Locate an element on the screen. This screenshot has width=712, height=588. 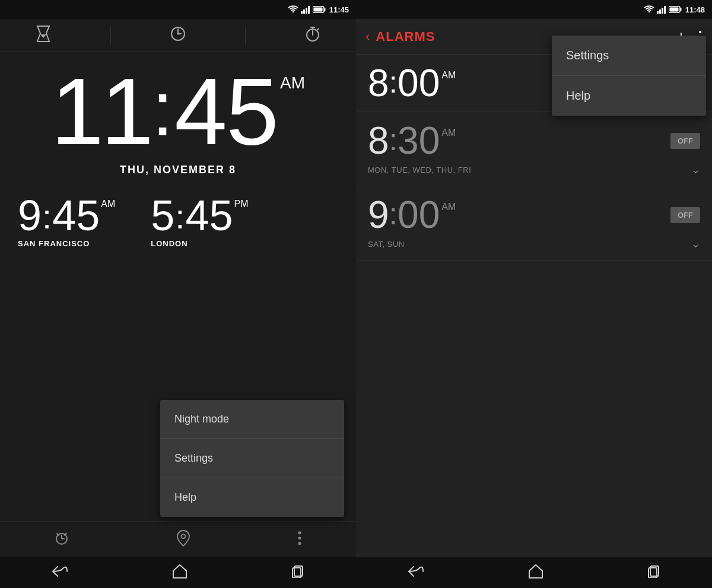
back-button-right is located at coordinates (416, 573).